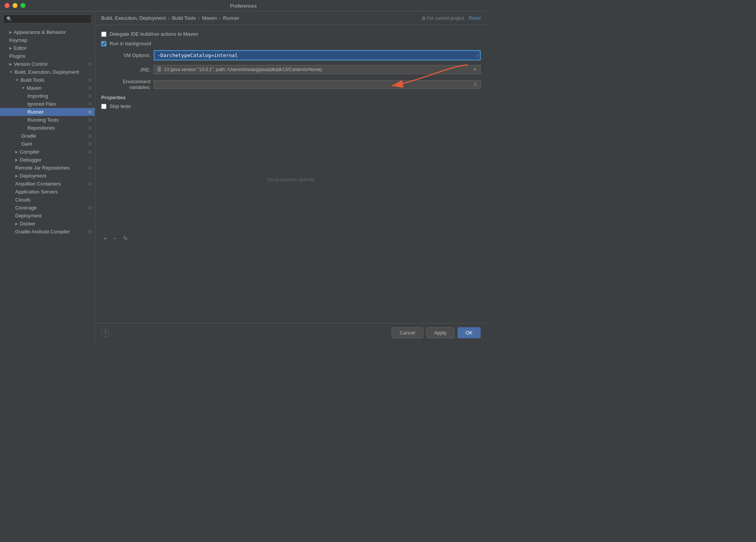  Describe the element at coordinates (47, 144) in the screenshot. I see `sidebar-item-gant: Gant ⊞` at that location.